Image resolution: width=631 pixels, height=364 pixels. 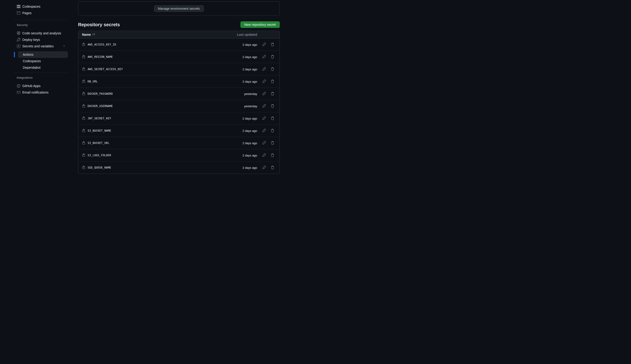 I want to click on sidebar-item-github-apps: GitHub Apps, so click(x=41, y=86).